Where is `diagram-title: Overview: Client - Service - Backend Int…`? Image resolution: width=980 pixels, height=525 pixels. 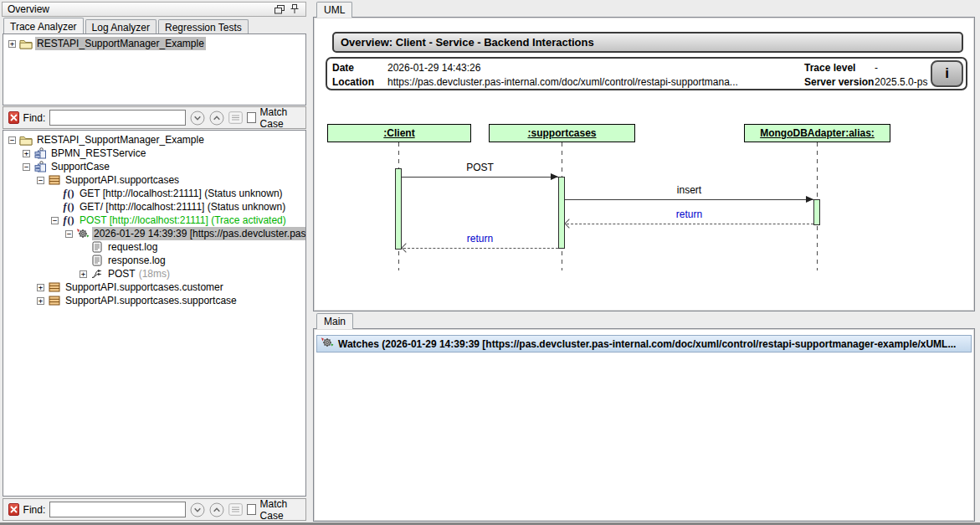 diagram-title: Overview: Client - Service - Backend Int… is located at coordinates (648, 42).